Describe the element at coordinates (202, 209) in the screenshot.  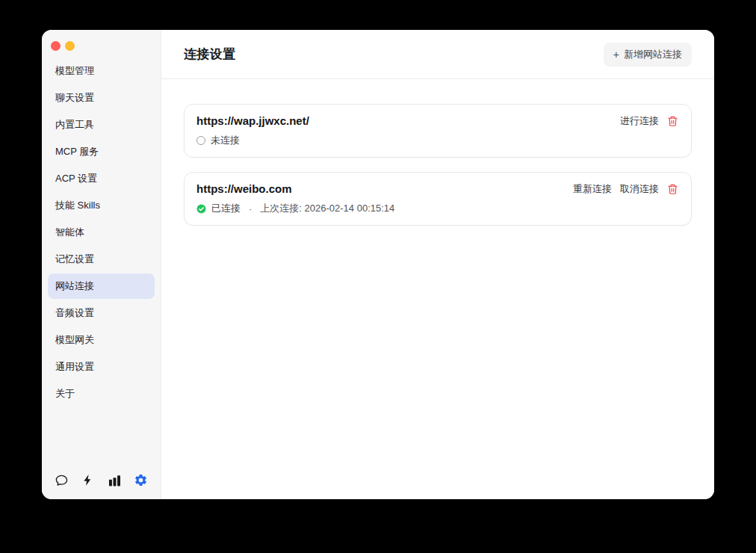
I see `connected-status-icon` at that location.